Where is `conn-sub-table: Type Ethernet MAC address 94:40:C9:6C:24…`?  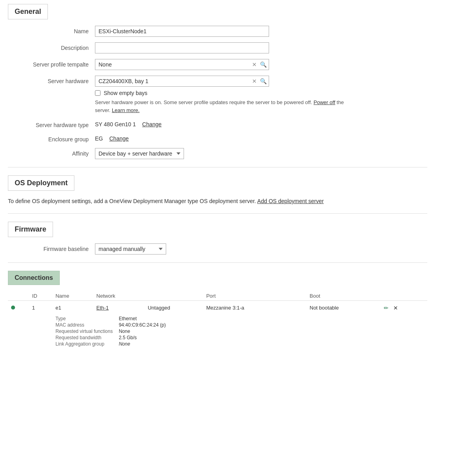 conn-sub-table: Type Ethernet MAC address 94:40:C9:6C:24… is located at coordinates (240, 331).